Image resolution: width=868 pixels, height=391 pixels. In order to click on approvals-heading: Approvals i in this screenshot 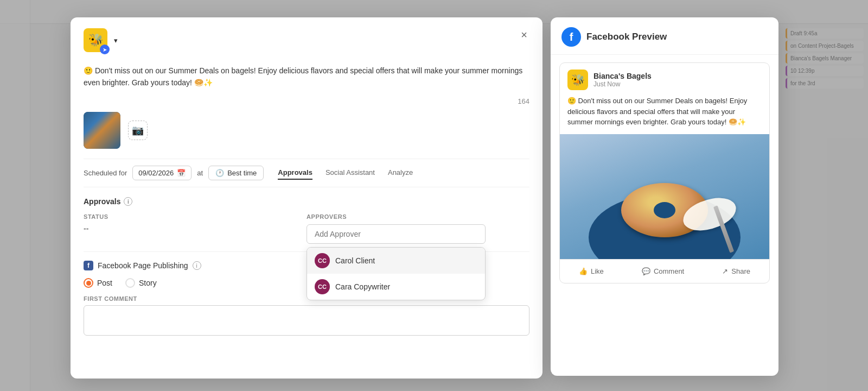, I will do `click(307, 201)`.